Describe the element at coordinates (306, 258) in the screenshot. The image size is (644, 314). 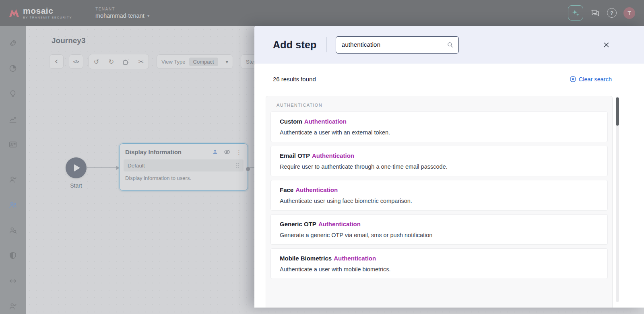
I see `title-prefix: Mobile Biometrics` at that location.